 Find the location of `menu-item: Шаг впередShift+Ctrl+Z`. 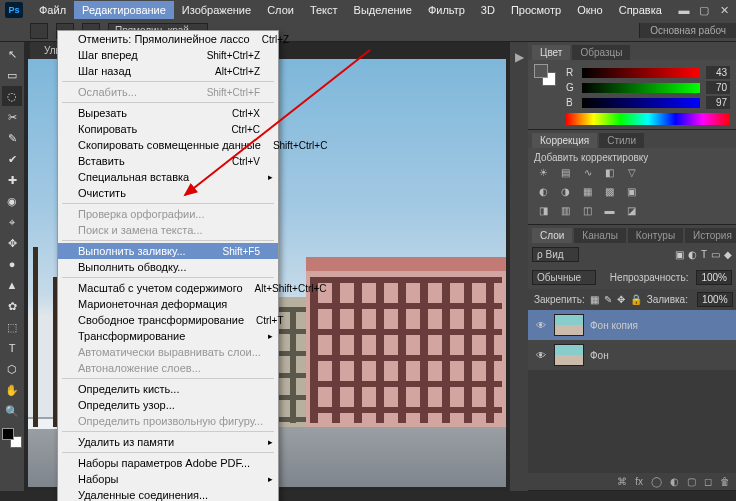

menu-item: Шаг впередShift+Ctrl+Z is located at coordinates (168, 55).